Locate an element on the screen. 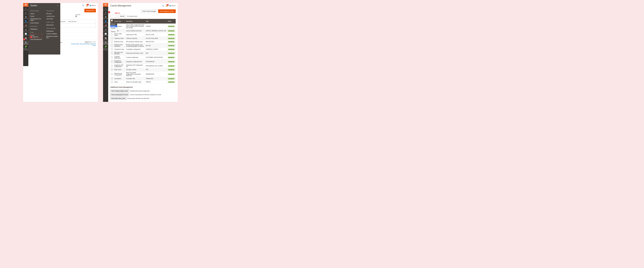 This screenshot has height=268, width=644. flush-desc: Themes JavaScript and CSS files combined… is located at coordinates (146, 95).